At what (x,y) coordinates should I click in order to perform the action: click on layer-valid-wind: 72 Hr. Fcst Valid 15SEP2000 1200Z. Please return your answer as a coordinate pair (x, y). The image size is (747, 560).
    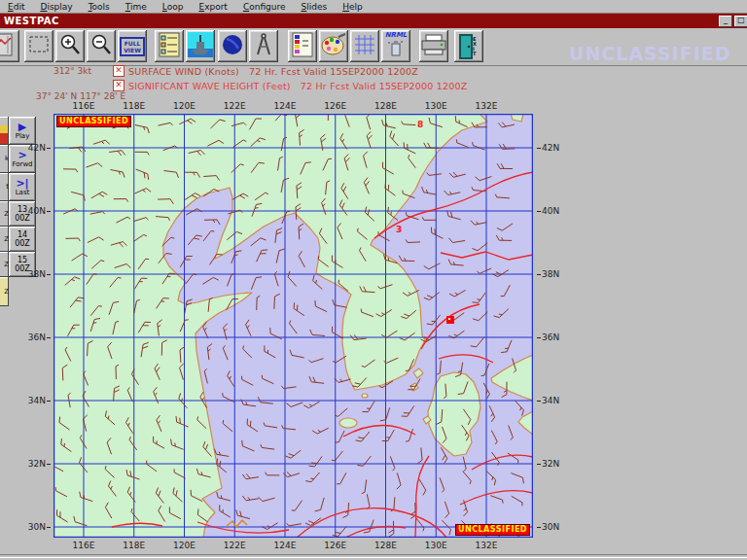
    Looking at the image, I should click on (334, 72).